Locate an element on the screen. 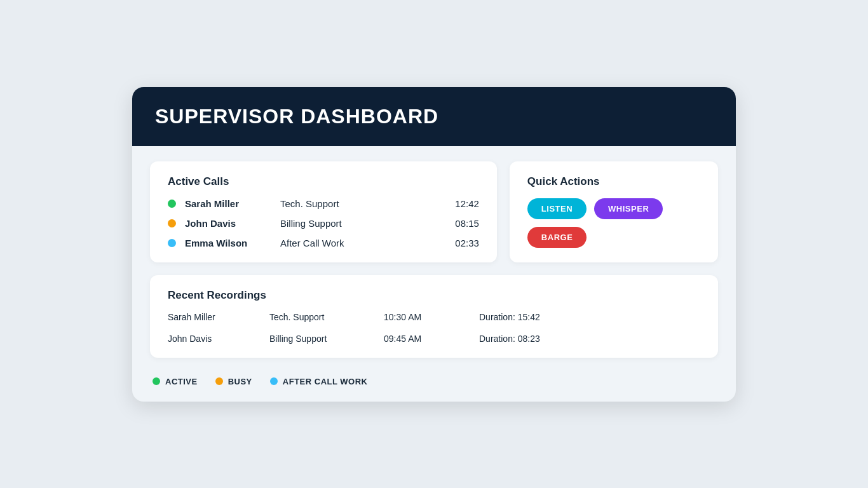 This screenshot has height=488, width=868. legend-item-acw: After Call Work is located at coordinates (319, 381).